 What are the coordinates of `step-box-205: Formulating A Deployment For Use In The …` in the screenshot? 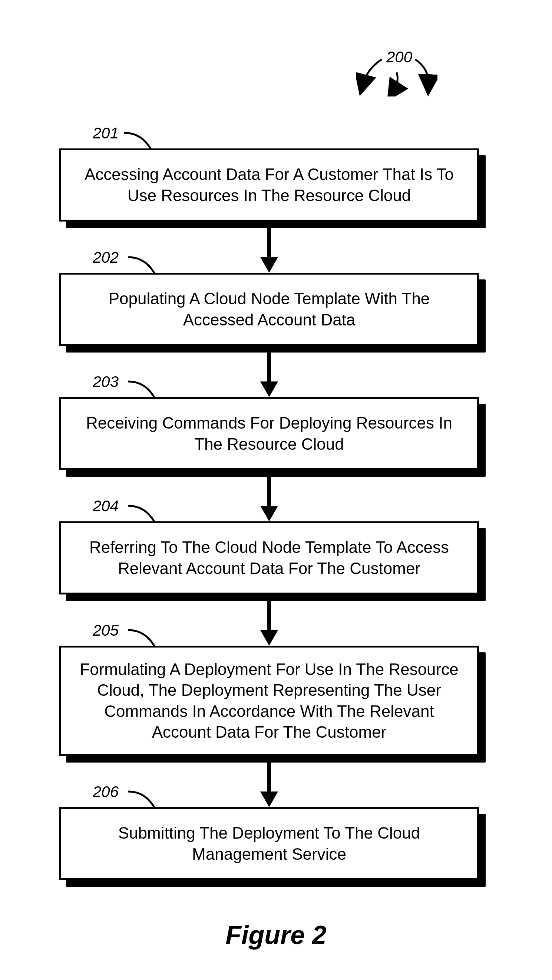 It's located at (272, 704).